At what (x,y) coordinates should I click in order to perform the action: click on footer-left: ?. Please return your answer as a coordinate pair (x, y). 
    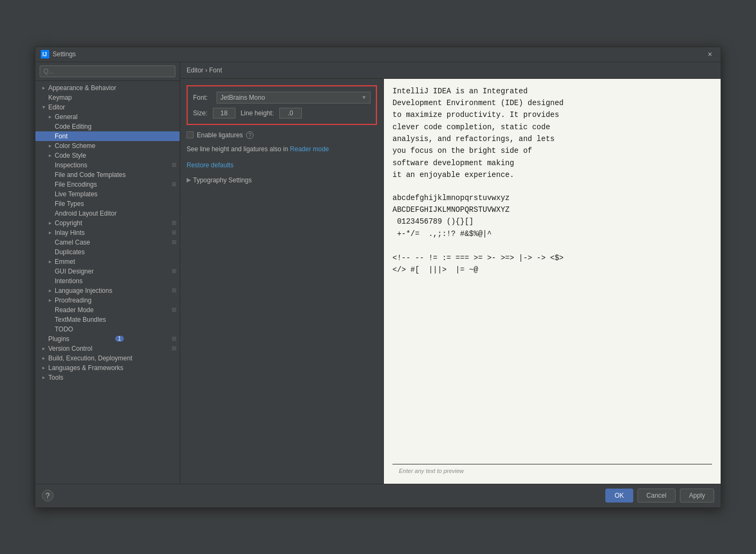
    Looking at the image, I should click on (48, 496).